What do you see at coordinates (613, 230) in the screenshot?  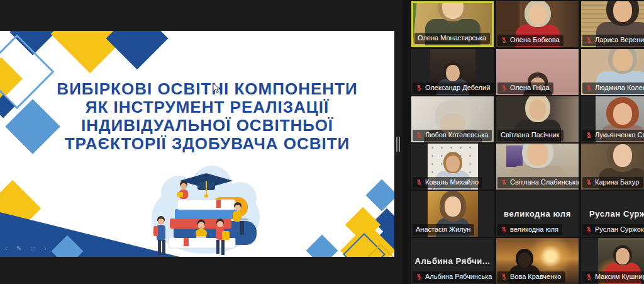 I see `participant-name-label: Руслан Суржок` at bounding box center [613, 230].